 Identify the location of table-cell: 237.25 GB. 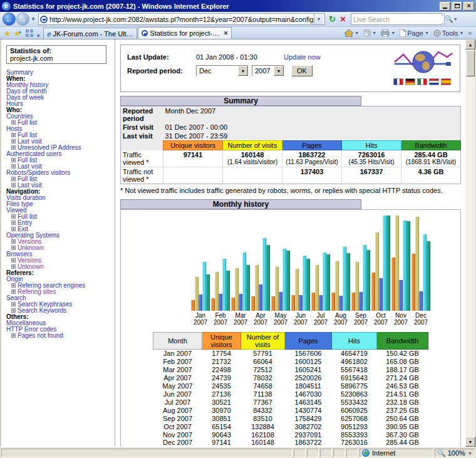
(403, 410).